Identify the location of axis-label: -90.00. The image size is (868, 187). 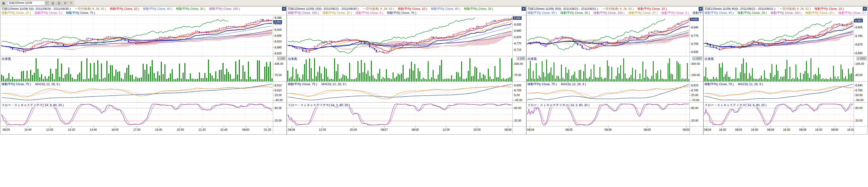
(860, 100).